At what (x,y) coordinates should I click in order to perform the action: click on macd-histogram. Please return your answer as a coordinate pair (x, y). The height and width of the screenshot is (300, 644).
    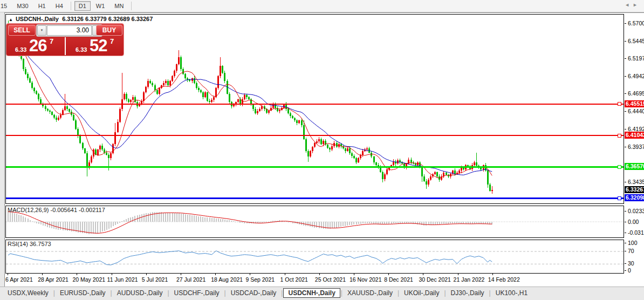
    Looking at the image, I should click on (250, 223).